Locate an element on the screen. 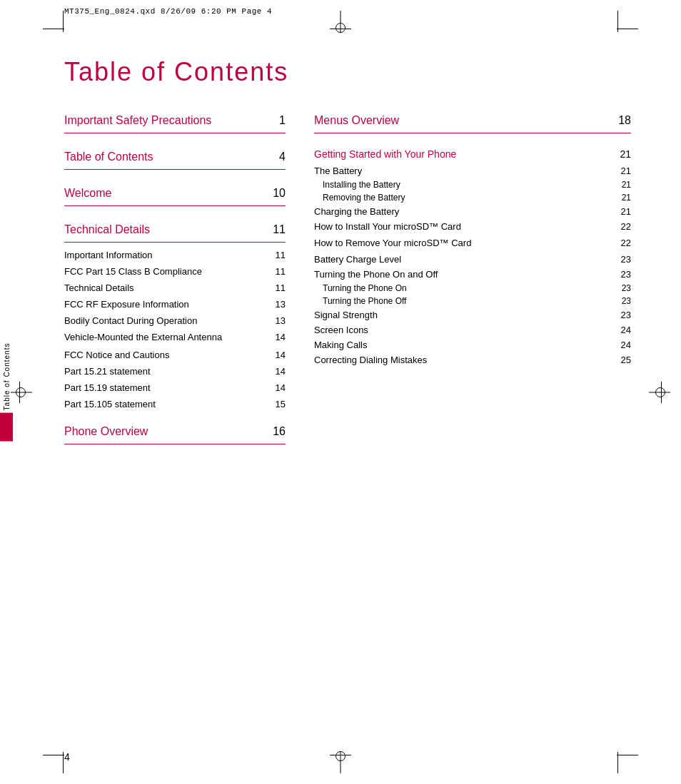 The image size is (681, 784). toc-sub-title-turning-off: Turning the Phone Off is located at coordinates (468, 301).